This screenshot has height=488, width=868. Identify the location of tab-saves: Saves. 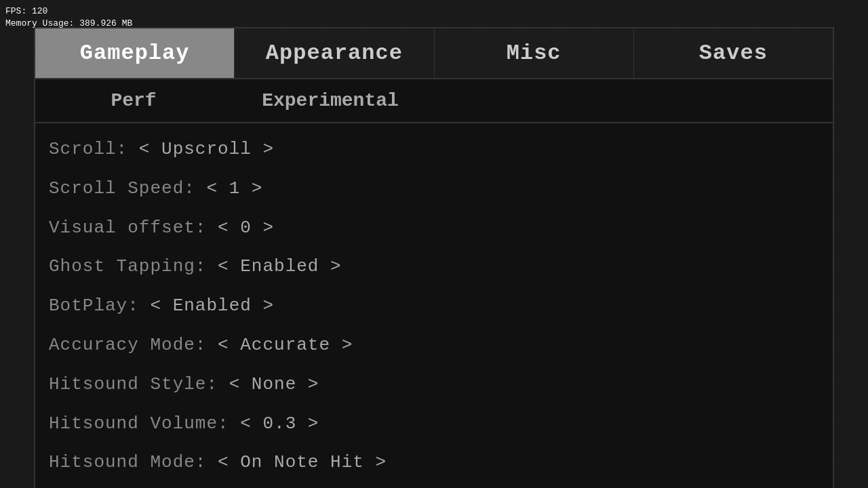
(734, 53).